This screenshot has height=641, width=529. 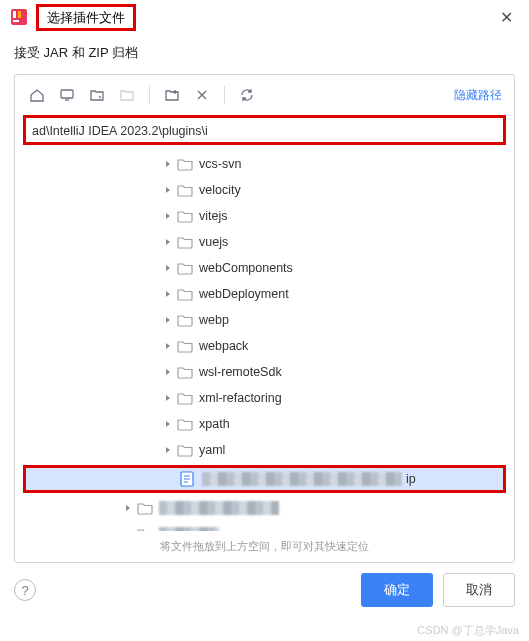 I want to click on tree-folder-row: webComponents, so click(x=264, y=268).